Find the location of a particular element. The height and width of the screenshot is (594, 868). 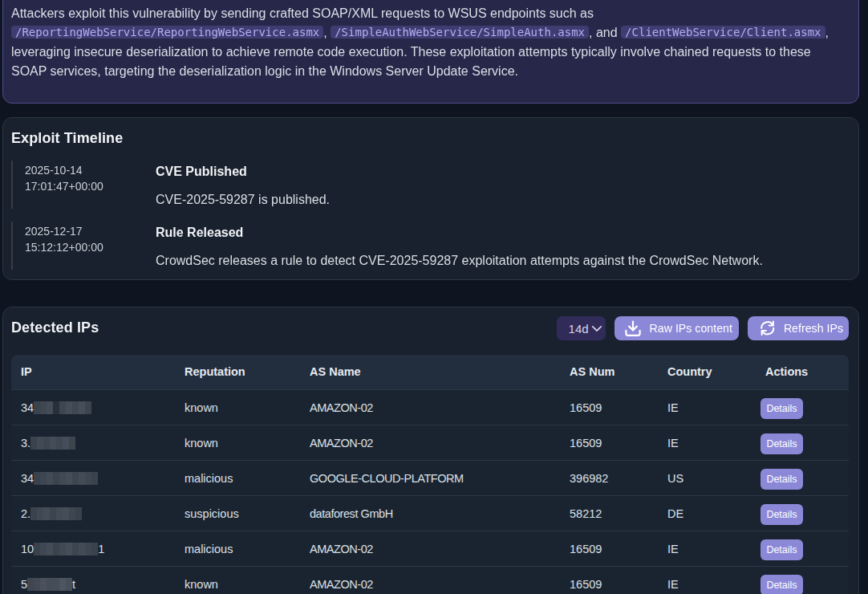

as-num-cell: 58212 is located at coordinates (609, 514).